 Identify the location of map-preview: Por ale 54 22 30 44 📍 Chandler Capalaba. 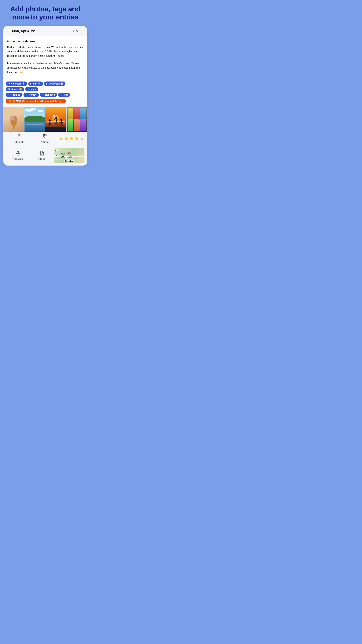
(69, 156).